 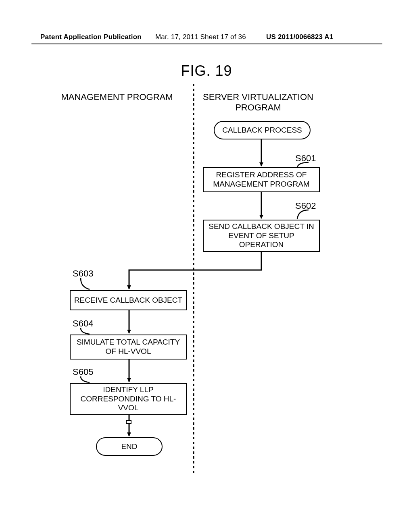 What do you see at coordinates (201, 37) in the screenshot?
I see `header-mid: Mar. 17, 2011 Sheet 17 of 36` at bounding box center [201, 37].